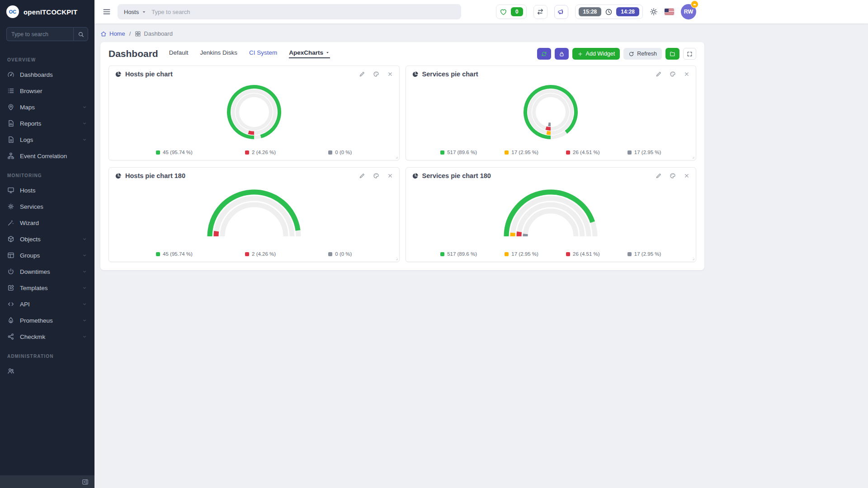  Describe the element at coordinates (80, 34) in the screenshot. I see `sidebar-search-button` at that location.